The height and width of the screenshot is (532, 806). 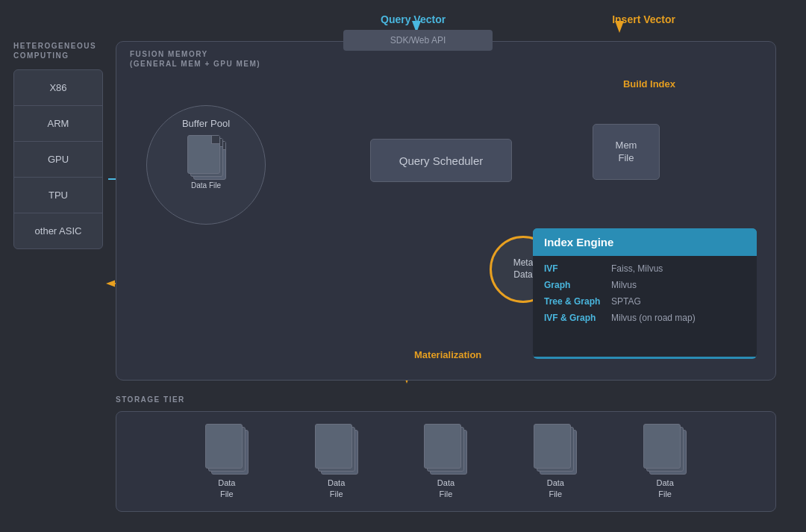 I want to click on storage-file-2: Data File, so click(x=337, y=461).